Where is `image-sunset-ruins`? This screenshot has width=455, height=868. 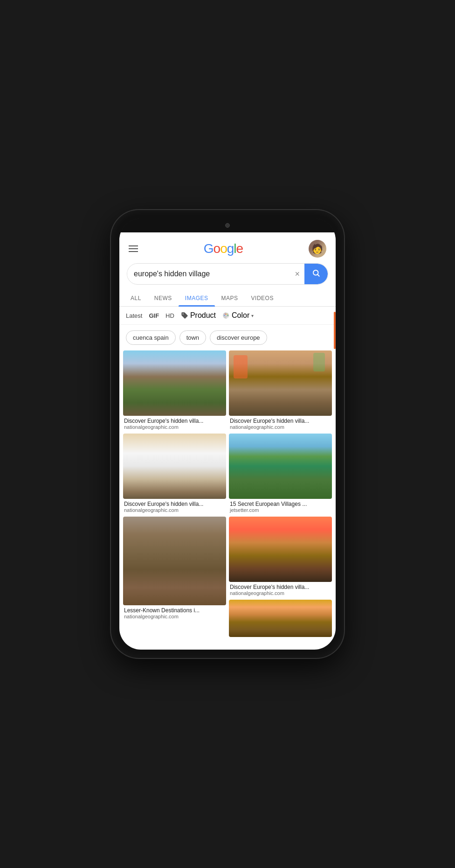
image-sunset-ruins is located at coordinates (281, 549).